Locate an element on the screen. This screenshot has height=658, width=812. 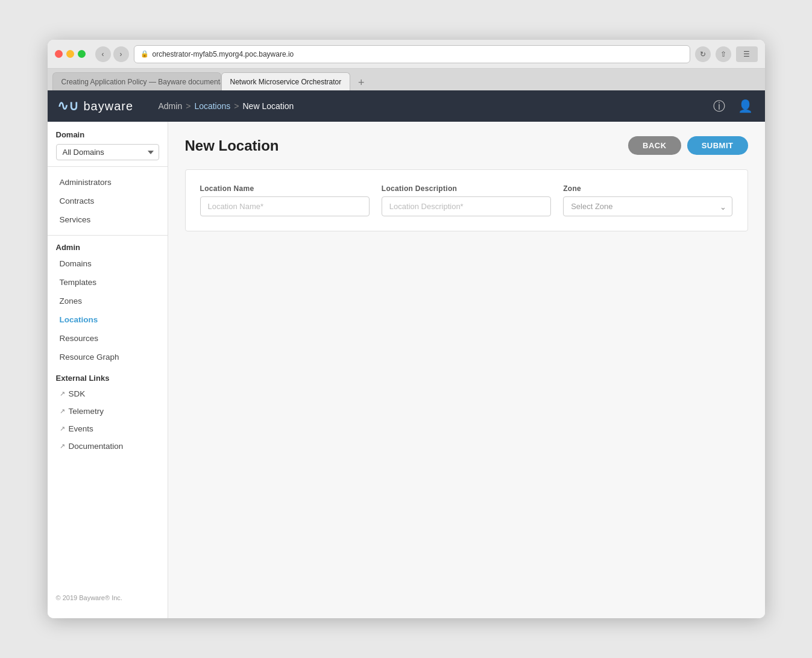
minimize-button is located at coordinates (70, 54).